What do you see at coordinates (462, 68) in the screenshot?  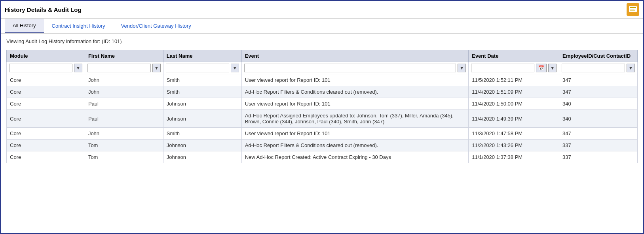 I see `filter-btn-event: ▼` at bounding box center [462, 68].